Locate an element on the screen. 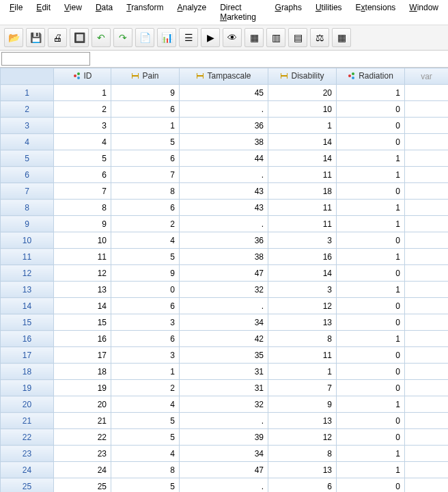 The height and width of the screenshot is (492, 448). value-labels-button: ▦ is located at coordinates (341, 38).